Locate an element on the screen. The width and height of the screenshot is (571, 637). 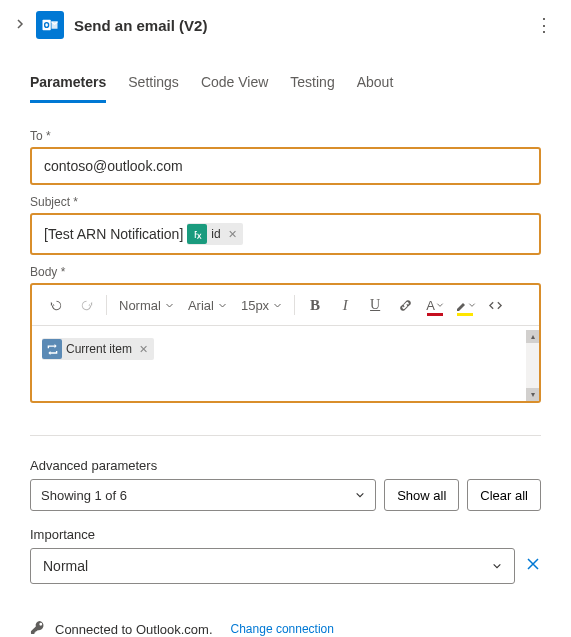
advanced-params-select: Showing 1 of 6 is located at coordinates (203, 495).